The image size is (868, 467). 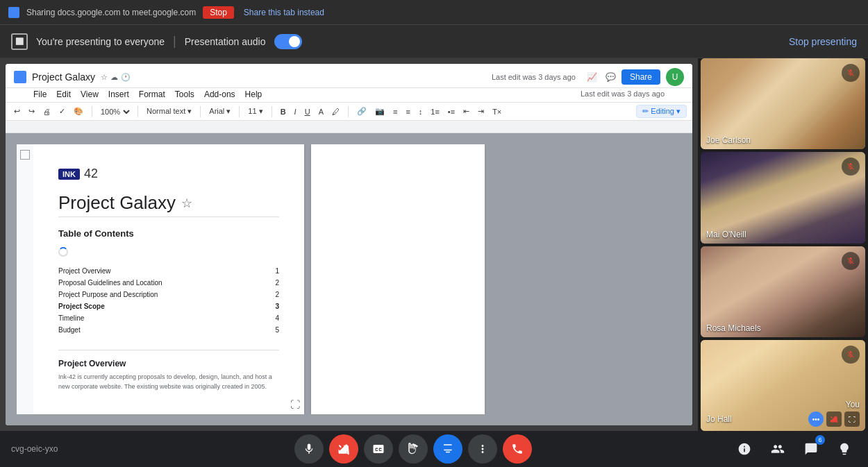 What do you see at coordinates (169, 203) in the screenshot?
I see `document-title-heading: Project Galaxy ☆` at bounding box center [169, 203].